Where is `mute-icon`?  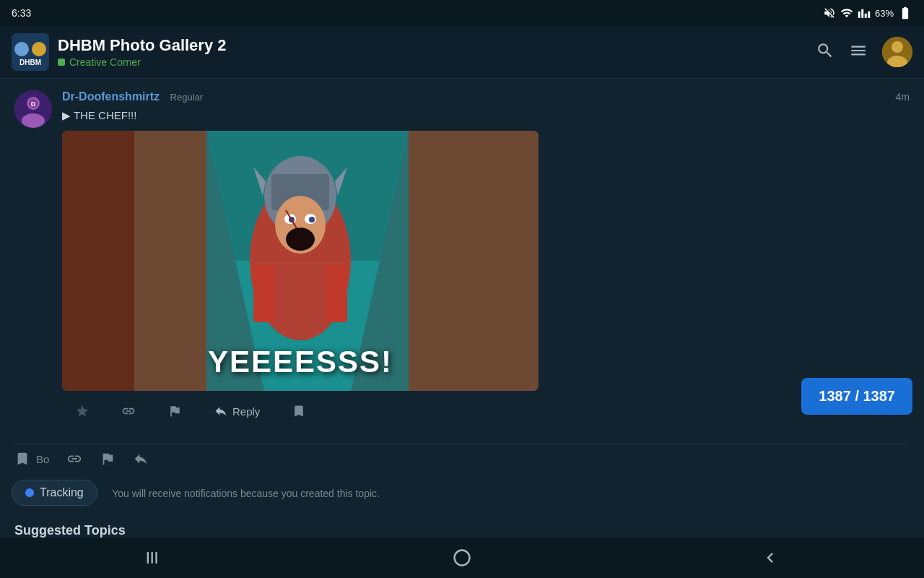 mute-icon is located at coordinates (829, 13).